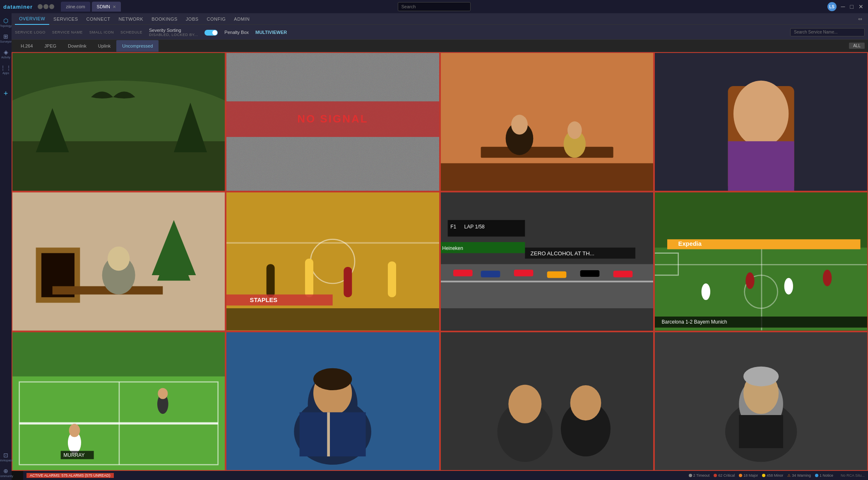  What do you see at coordinates (46, 7) in the screenshot?
I see `maximize-btn` at bounding box center [46, 7].